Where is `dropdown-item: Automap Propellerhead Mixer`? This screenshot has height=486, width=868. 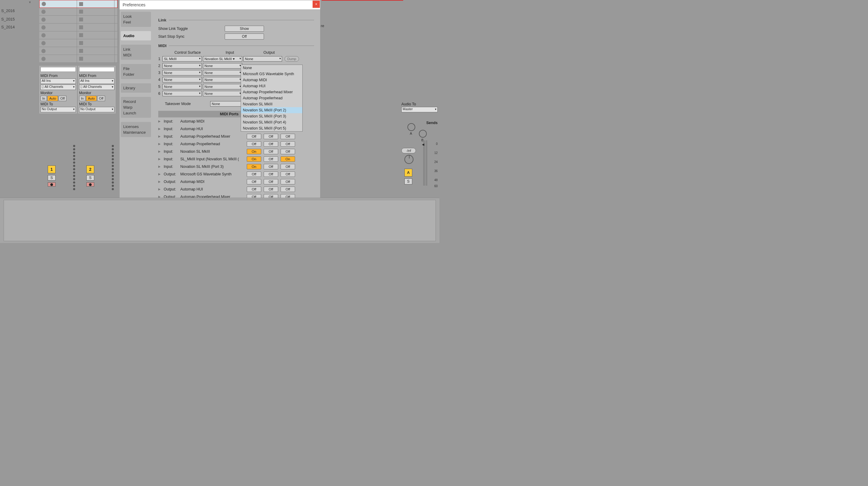
dropdown-item: Automap Propellerhead Mixer is located at coordinates (272, 92).